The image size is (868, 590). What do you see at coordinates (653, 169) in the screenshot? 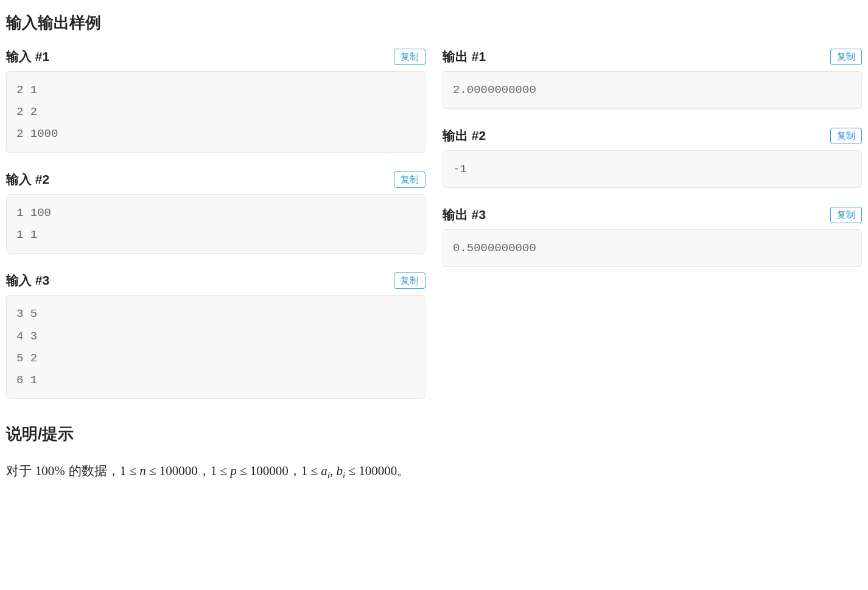
I see `output-code-2: -1` at bounding box center [653, 169].